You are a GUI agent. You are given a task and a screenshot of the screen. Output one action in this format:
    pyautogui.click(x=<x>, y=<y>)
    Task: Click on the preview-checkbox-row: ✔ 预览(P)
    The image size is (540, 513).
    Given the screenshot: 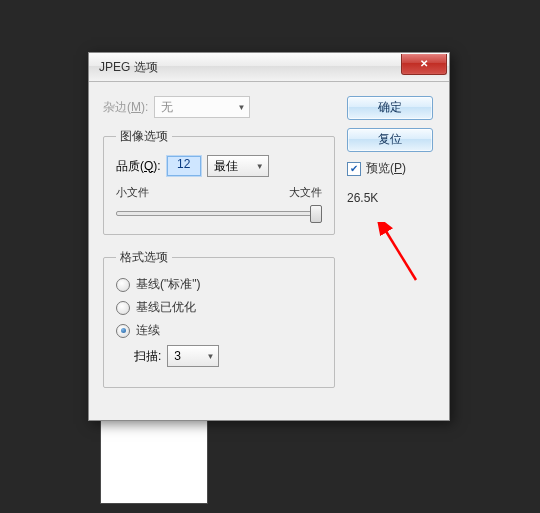 What is the action you would take?
    pyautogui.click(x=391, y=168)
    